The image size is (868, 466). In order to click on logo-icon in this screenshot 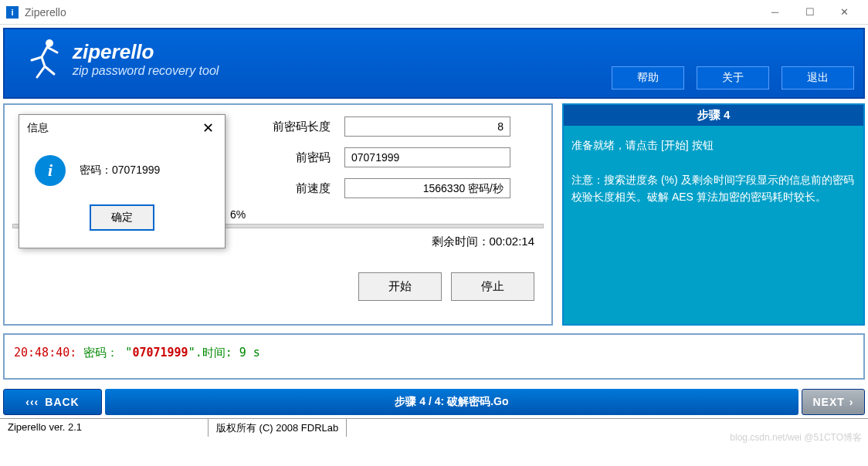, I will do `click(43, 59)`.